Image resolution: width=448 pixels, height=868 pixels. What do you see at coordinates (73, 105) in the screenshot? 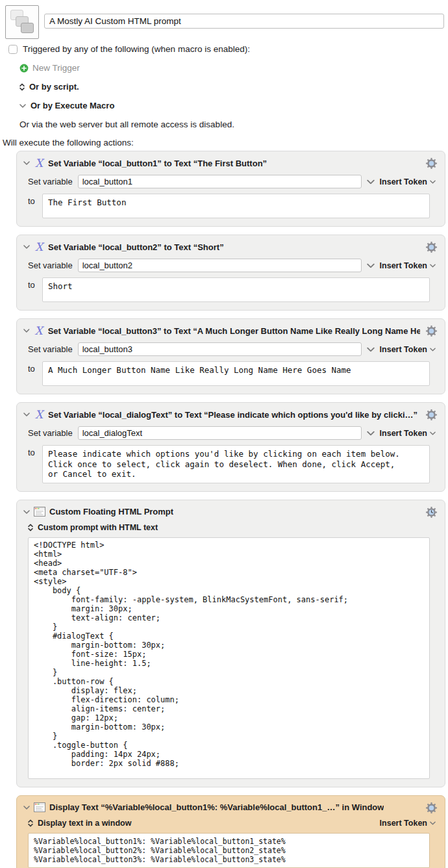
I see `or-by-execute-macro-label: Or by Execute Macro` at bounding box center [73, 105].